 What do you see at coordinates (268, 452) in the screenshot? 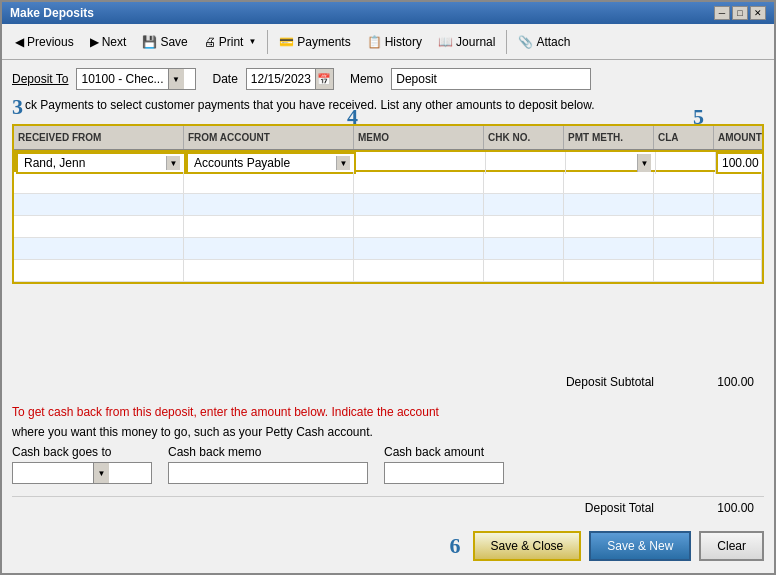
I see `cashback-memo-label: Cash back memo` at bounding box center [268, 452].